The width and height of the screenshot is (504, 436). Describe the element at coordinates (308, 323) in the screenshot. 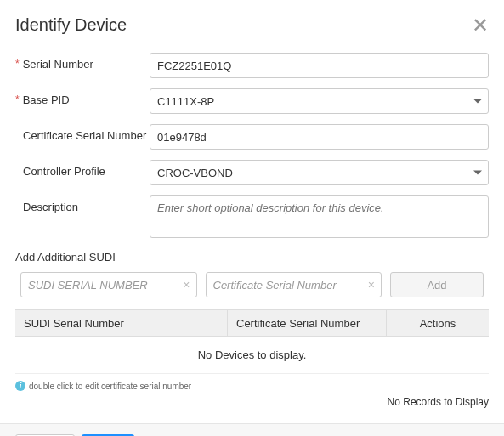

I see `col-cert-serial: Certificate Serial Number` at that location.